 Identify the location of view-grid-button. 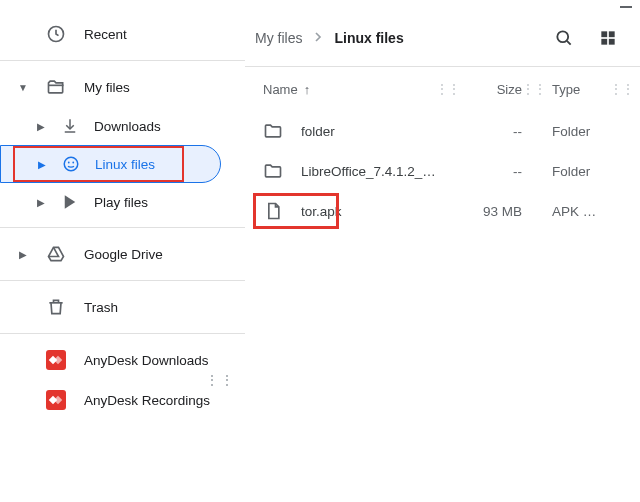
(608, 38).